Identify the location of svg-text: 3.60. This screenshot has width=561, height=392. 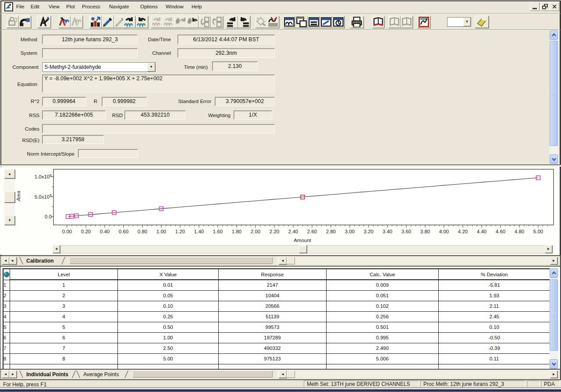
(406, 232).